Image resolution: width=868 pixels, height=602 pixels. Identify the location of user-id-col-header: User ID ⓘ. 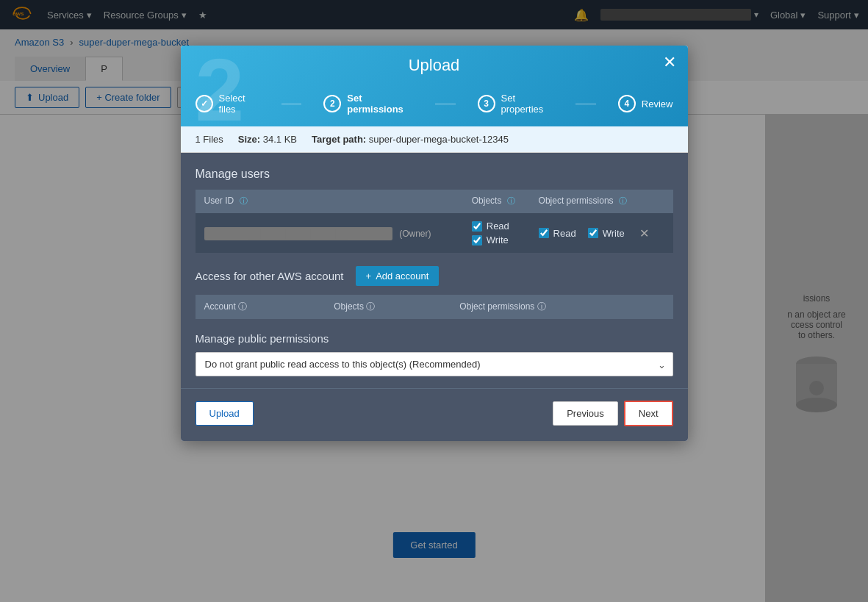
(329, 201).